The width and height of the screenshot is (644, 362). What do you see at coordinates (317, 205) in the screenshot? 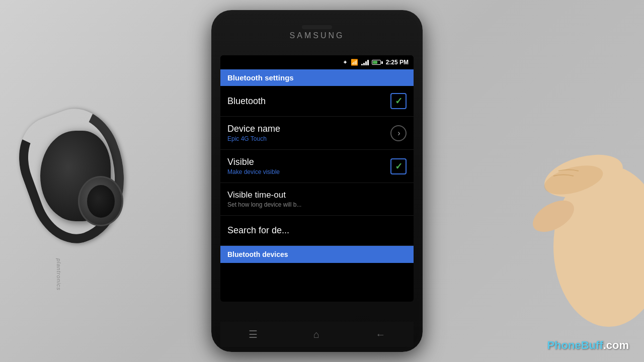
I see `visible-timeout-subtitle: Set how long device will b...` at bounding box center [317, 205].